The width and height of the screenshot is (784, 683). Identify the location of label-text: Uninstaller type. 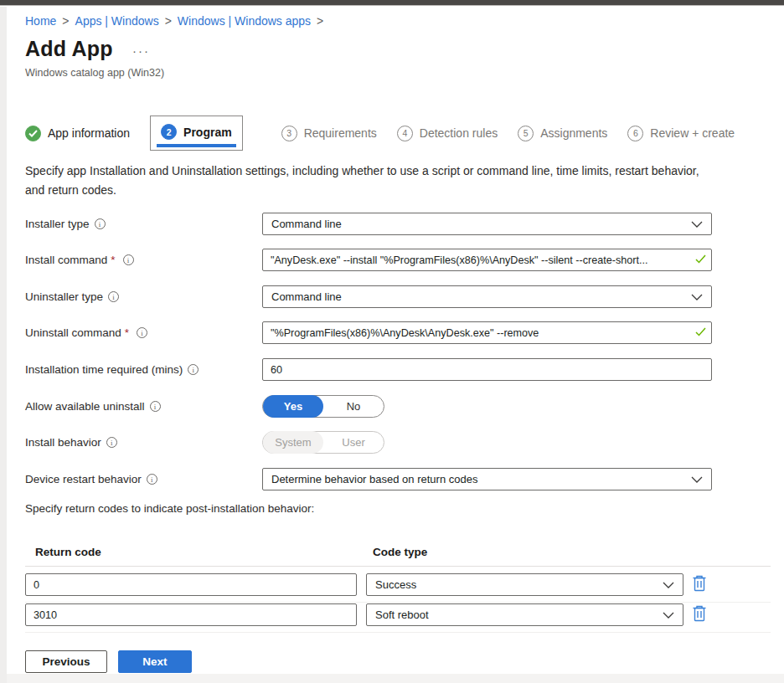
(64, 296).